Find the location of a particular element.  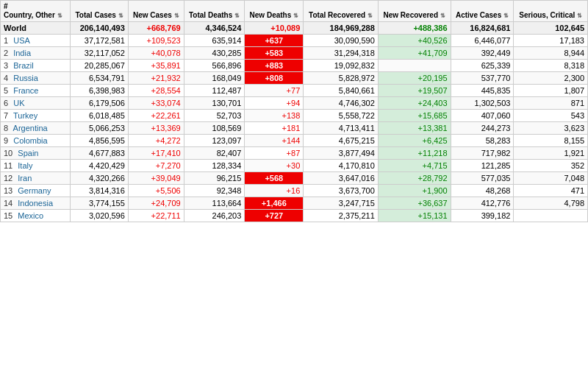

active-cases: 537,770 is located at coordinates (482, 78).